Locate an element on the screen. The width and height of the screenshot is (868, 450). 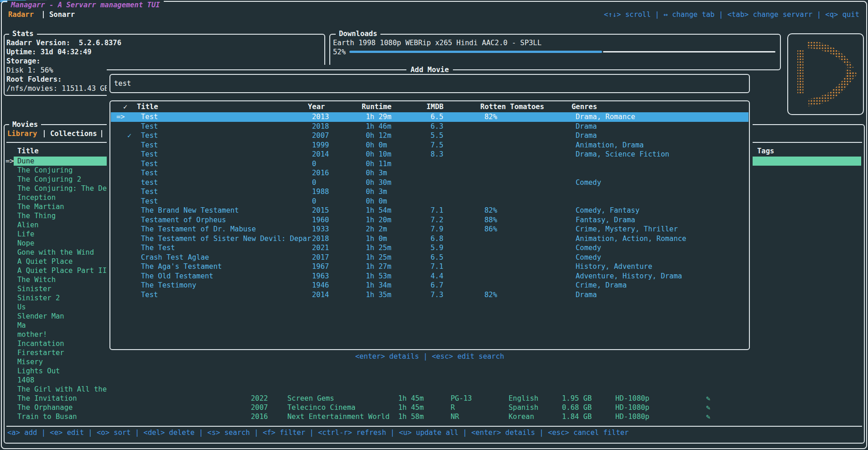
result-row: The Test20211h 25m5.9Comedy is located at coordinates (430, 248).